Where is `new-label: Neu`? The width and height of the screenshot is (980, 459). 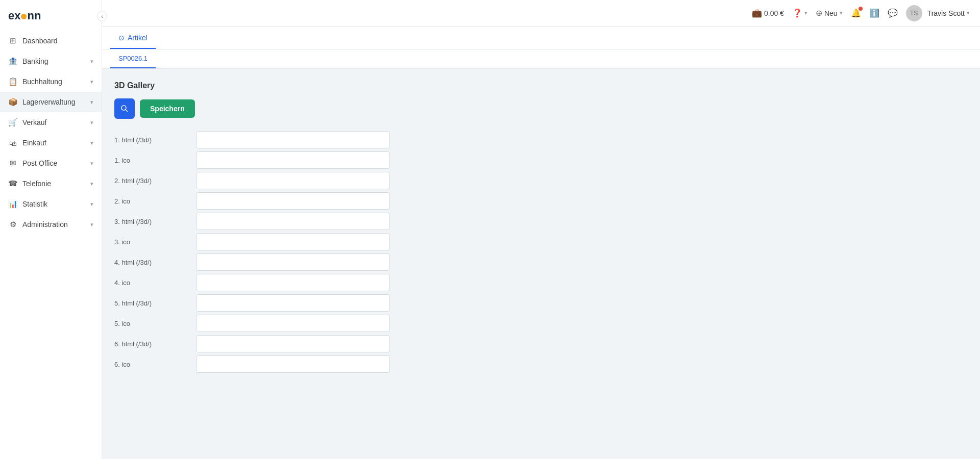
new-label: Neu is located at coordinates (831, 13).